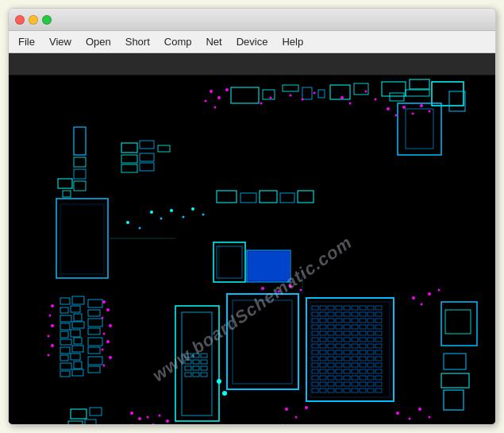  What do you see at coordinates (20, 20) in the screenshot?
I see `close-button` at bounding box center [20, 20].